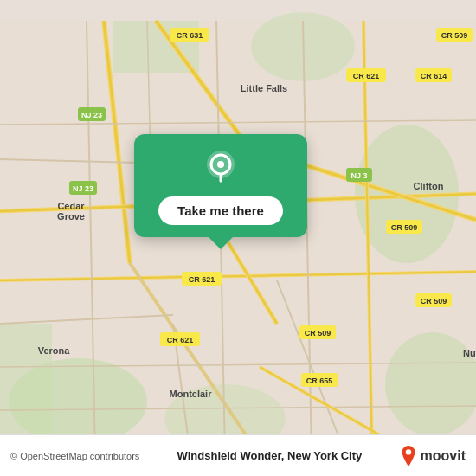 Image resolution: width=476 pixels, height=476 pixels. What do you see at coordinates (433, 456) in the screenshot?
I see `moovit-logo: moovit` at bounding box center [433, 456].